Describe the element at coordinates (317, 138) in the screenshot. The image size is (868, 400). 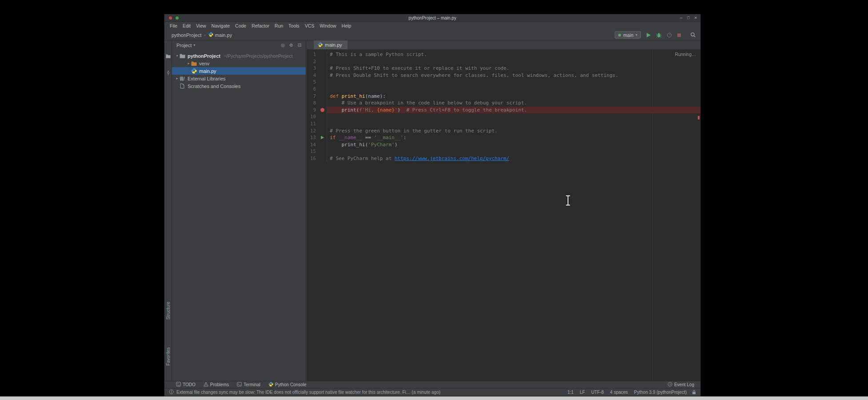
I see `gutter-cell: 13` at that location.